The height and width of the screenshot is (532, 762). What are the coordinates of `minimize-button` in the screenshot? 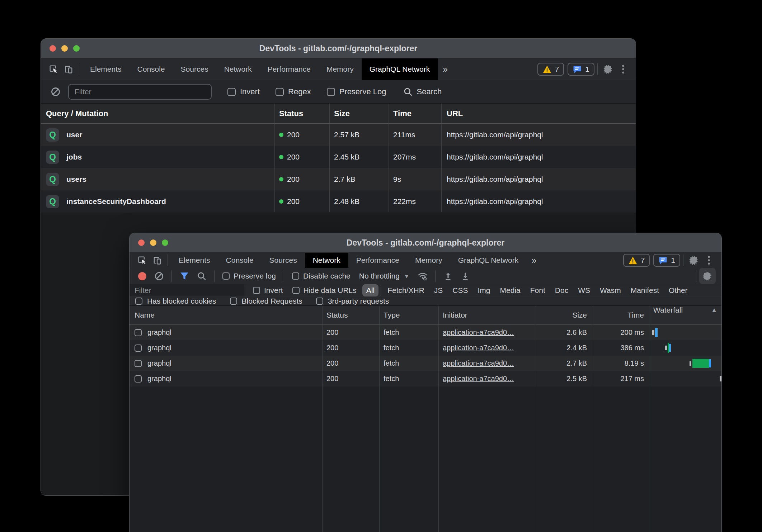 It's located at (153, 243).